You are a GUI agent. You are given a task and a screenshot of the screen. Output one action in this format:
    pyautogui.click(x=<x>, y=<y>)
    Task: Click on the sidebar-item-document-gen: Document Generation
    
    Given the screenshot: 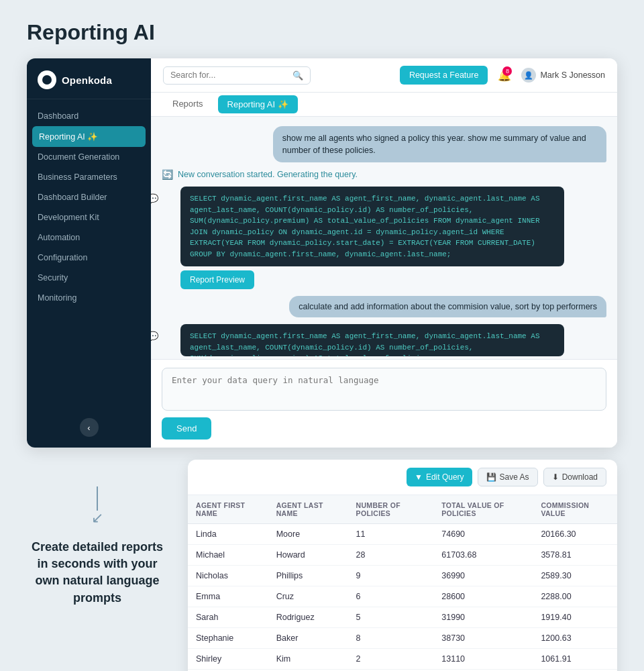 What is the action you would take?
    pyautogui.click(x=89, y=157)
    